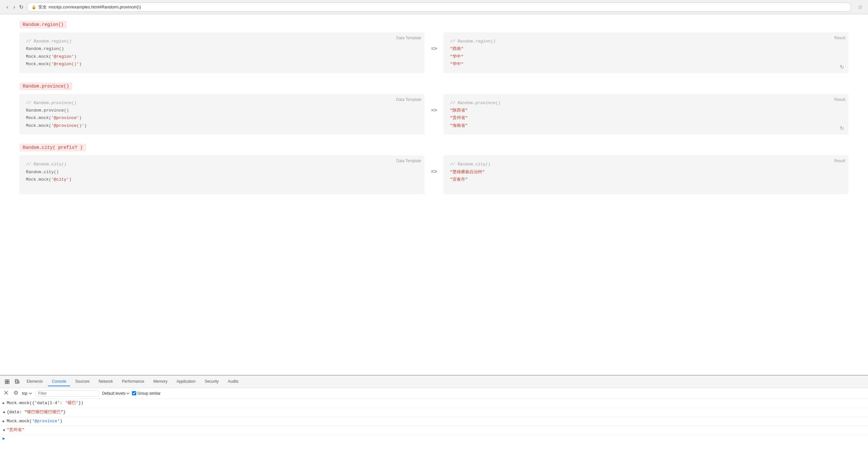 The width and height of the screenshot is (868, 456). I want to click on devtools-tab-sources: Sources, so click(82, 382).